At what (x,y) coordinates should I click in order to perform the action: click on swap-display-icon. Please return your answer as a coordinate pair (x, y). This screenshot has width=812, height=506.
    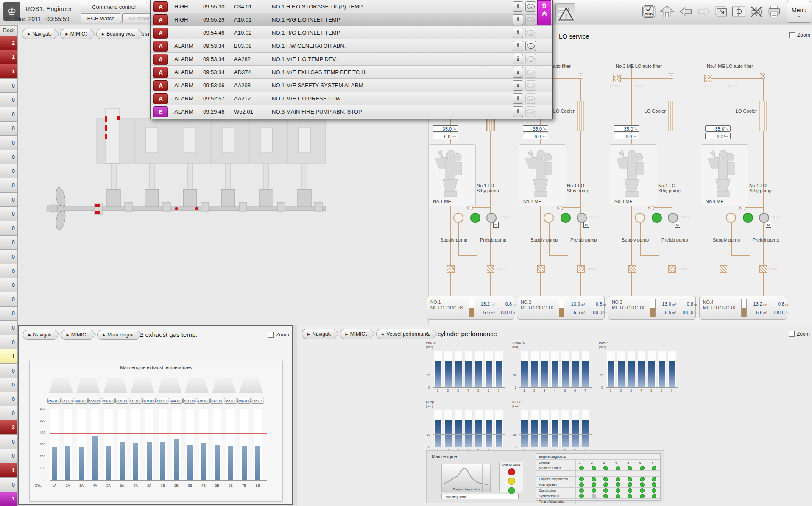
    Looking at the image, I should click on (739, 11).